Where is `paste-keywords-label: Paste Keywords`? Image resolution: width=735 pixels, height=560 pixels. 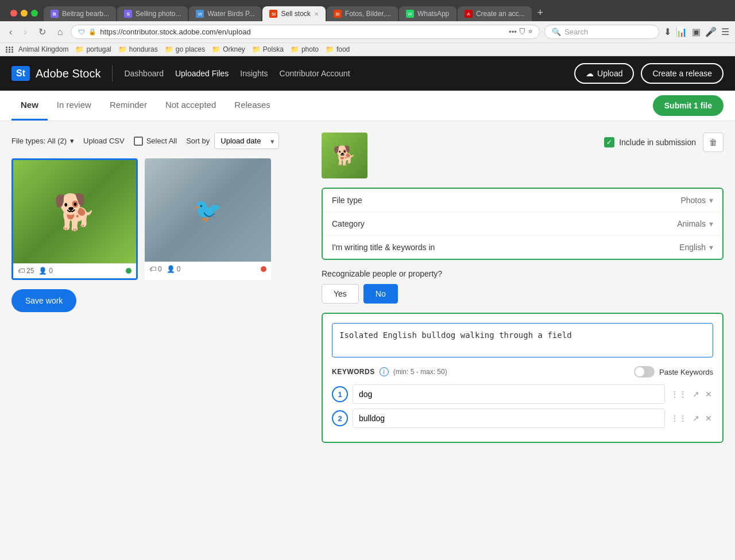
paste-keywords-label: Paste Keywords is located at coordinates (686, 372).